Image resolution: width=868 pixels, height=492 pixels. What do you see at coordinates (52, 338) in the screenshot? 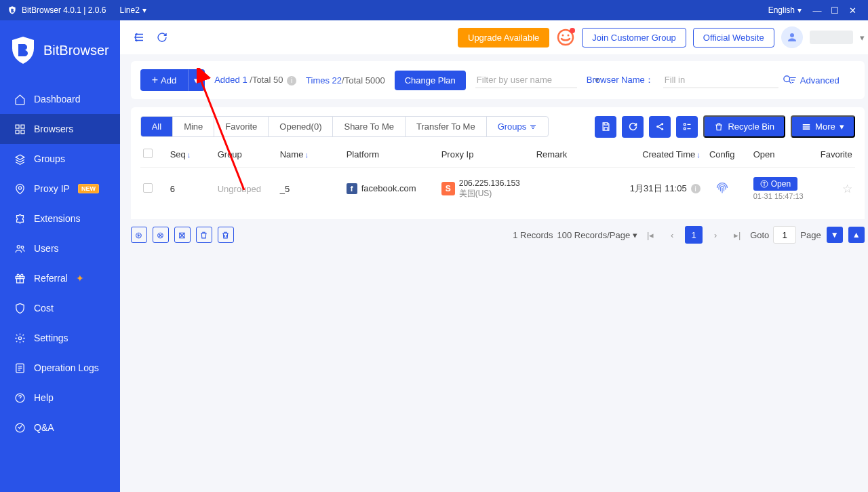
I see `sidebar-item-label: Settings` at bounding box center [52, 338].